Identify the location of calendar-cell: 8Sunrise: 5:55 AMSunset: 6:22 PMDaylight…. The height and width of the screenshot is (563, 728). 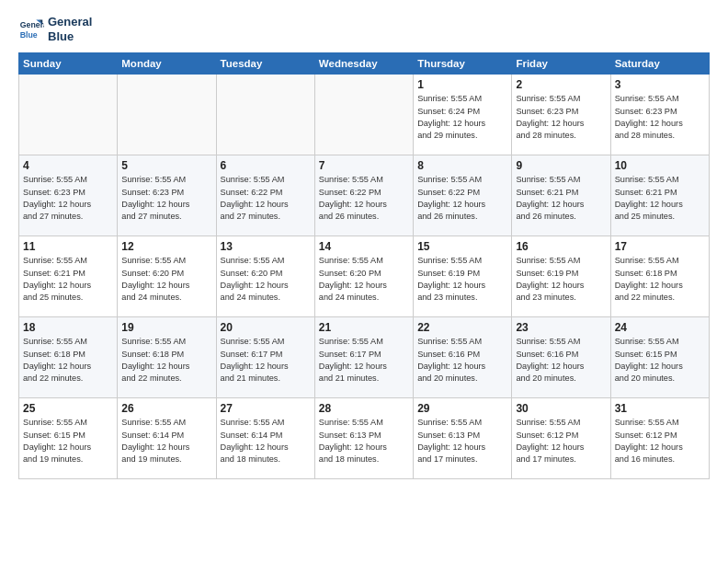
(463, 196).